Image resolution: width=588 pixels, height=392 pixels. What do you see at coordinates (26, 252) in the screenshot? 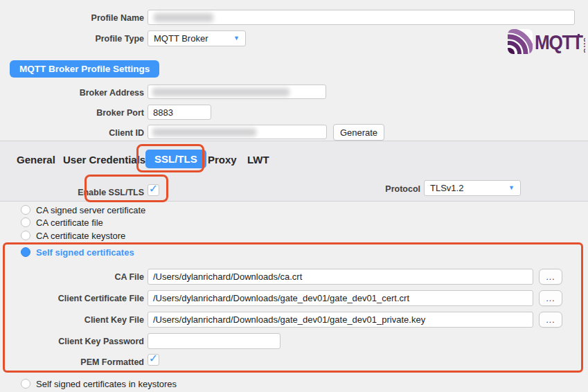
I see `radio-self-signed-certificates` at bounding box center [26, 252].